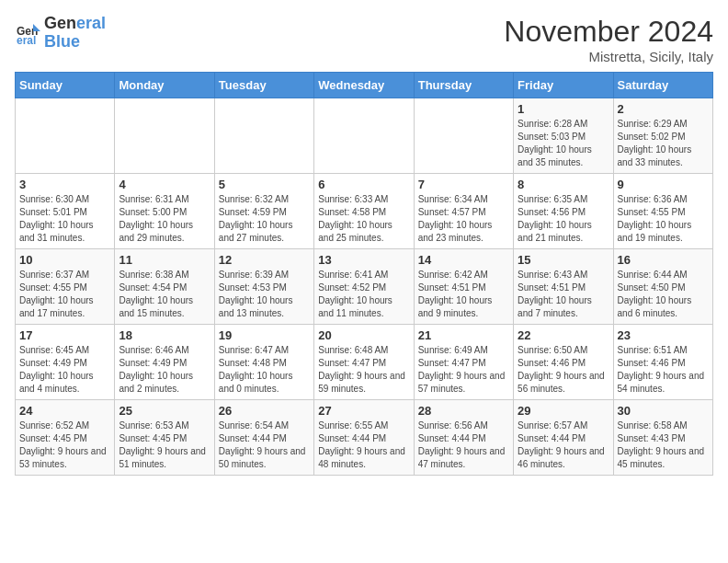  Describe the element at coordinates (364, 212) in the screenshot. I see `day-cell: 6Sunrise: 6:33 AM Sunset: 4:58 PM Daylig…` at that location.